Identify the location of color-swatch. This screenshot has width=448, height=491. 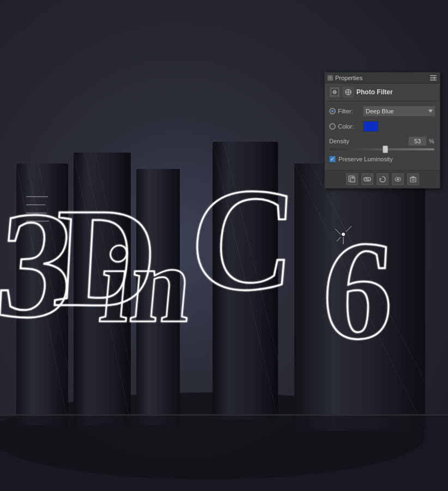
(371, 126).